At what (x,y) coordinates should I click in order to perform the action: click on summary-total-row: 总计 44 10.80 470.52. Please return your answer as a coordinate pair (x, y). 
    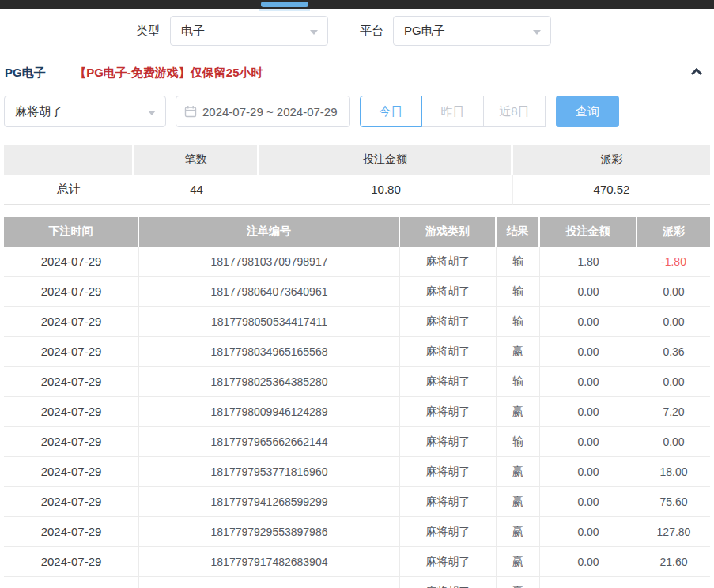
    Looking at the image, I should click on (357, 190).